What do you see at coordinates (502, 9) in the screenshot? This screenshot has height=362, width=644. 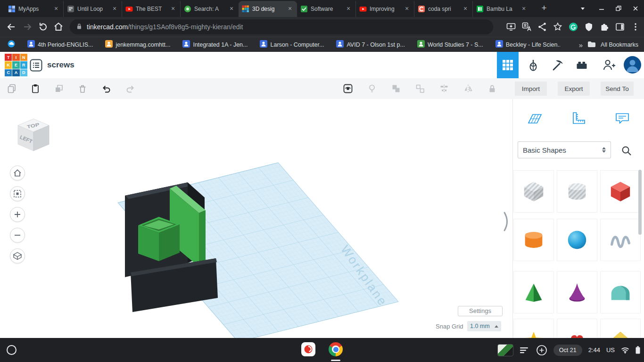 I see `browser-tab-bambu-la: Bambu La×` at bounding box center [502, 9].